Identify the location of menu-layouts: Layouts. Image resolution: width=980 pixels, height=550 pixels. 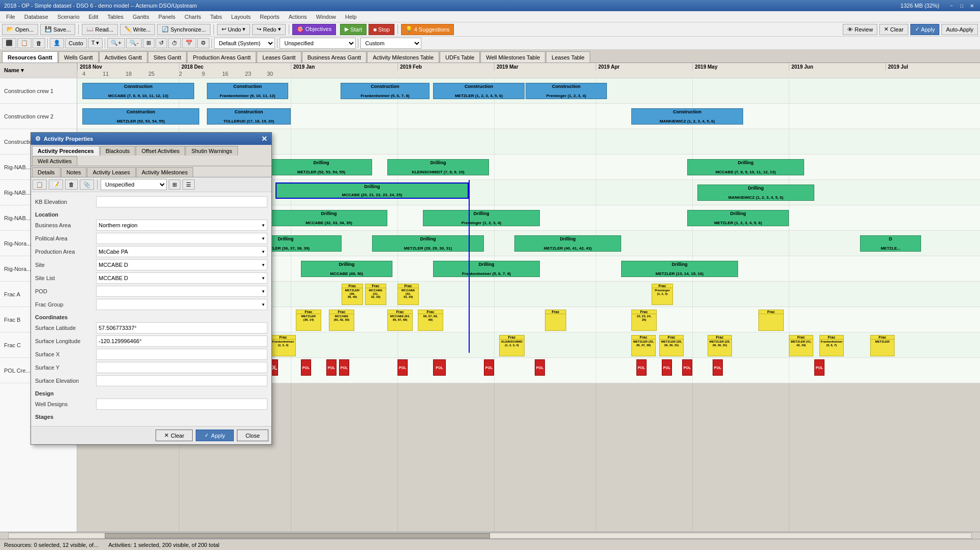
(241, 17).